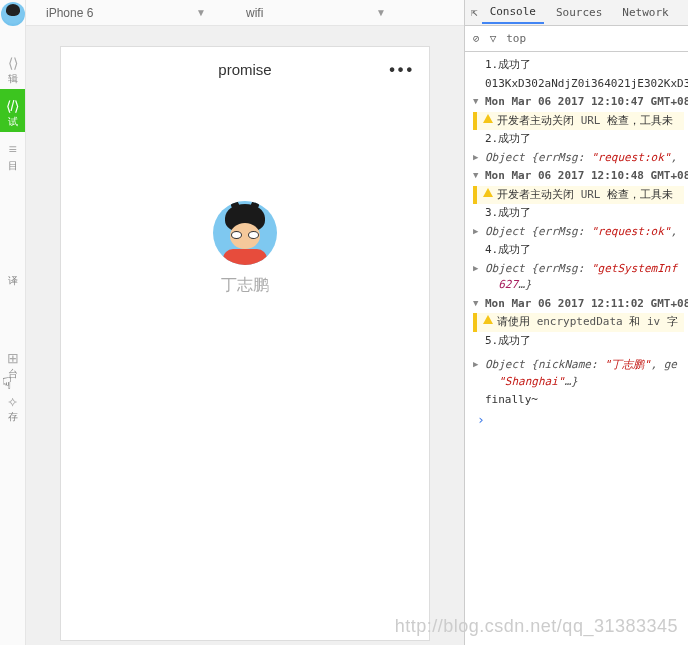 The height and width of the screenshot is (645, 688). Describe the element at coordinates (316, 13) in the screenshot. I see `network-select: wifi ▼` at that location.